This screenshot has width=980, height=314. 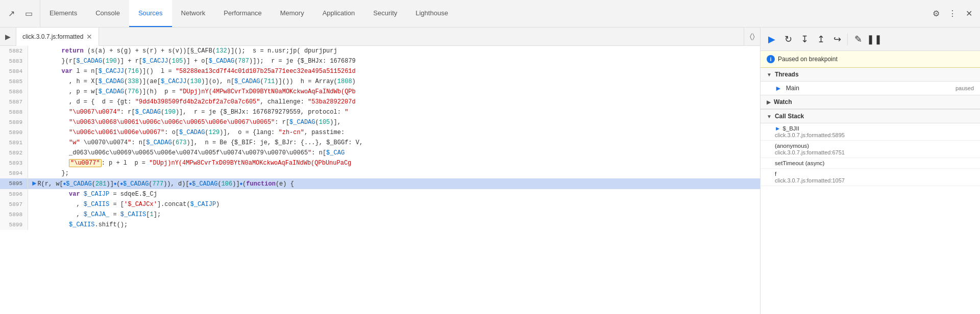 What do you see at coordinates (394, 122) in the screenshot?
I see `line-content: "\u0063\u0068\u0061\u006c\u006c\u0065\u0…` at bounding box center [394, 122].